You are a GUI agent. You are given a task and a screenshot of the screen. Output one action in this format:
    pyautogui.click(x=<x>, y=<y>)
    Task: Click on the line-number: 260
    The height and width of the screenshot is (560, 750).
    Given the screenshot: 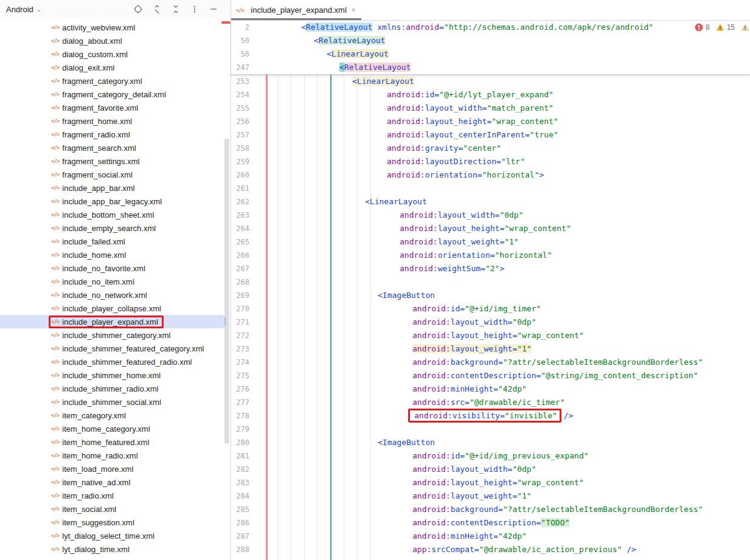 What is the action you would take?
    pyautogui.click(x=240, y=175)
    